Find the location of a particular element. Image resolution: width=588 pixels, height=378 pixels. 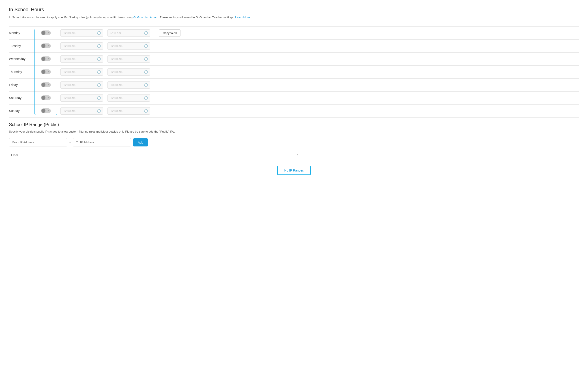

page-title: In School Hours is located at coordinates (294, 10).